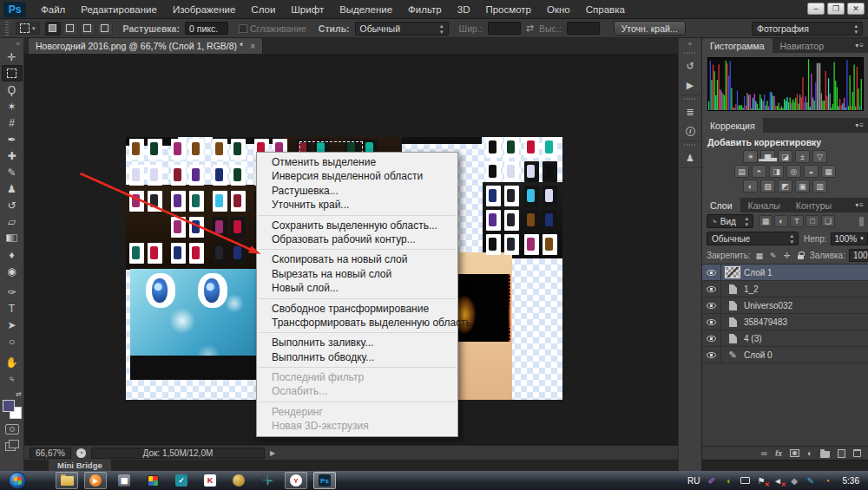  Describe the element at coordinates (358, 239) in the screenshot. I see `context-menu-item: Образовать рабочий контур...` at that location.